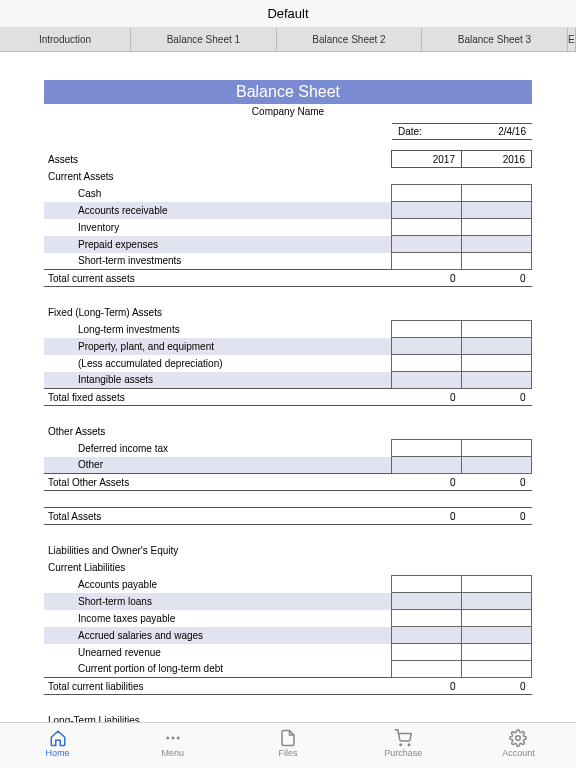 The width and height of the screenshot is (576, 768). What do you see at coordinates (218, 380) in the screenshot?
I see `row-intangible: Intangible assets` at bounding box center [218, 380].